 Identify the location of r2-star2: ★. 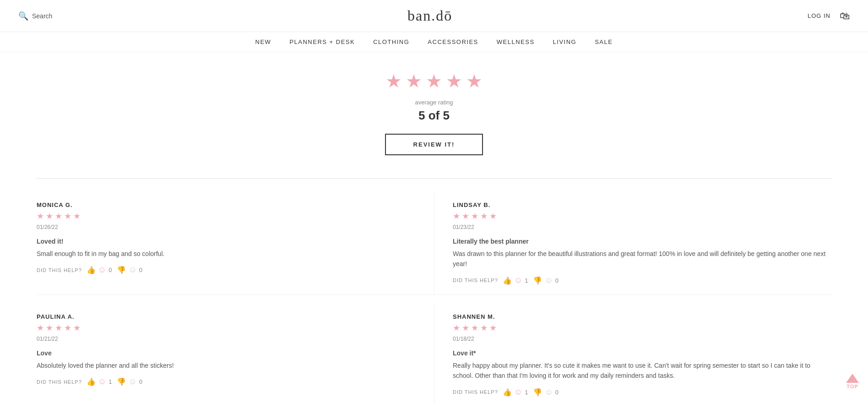
(466, 216).